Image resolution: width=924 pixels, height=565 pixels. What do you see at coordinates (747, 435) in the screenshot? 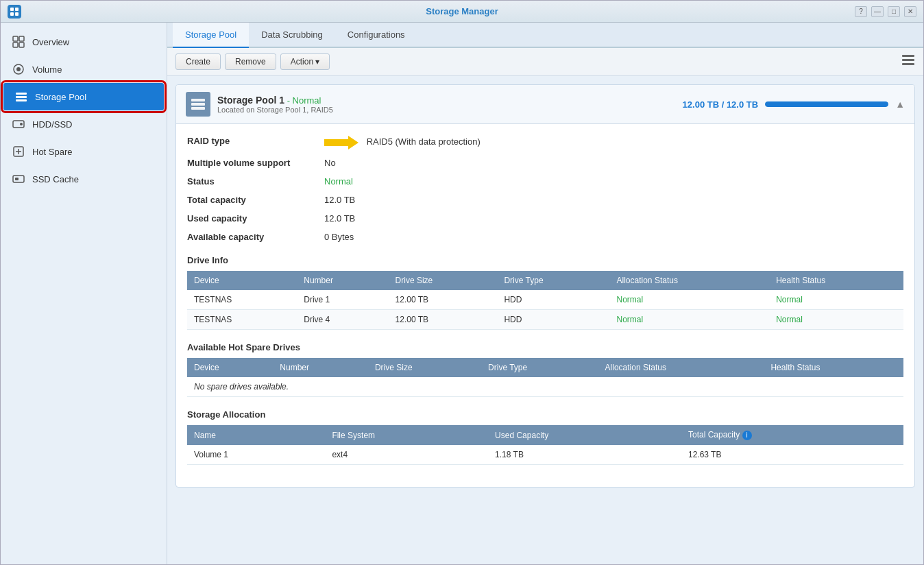
I see `info-icon: i` at bounding box center [747, 435].